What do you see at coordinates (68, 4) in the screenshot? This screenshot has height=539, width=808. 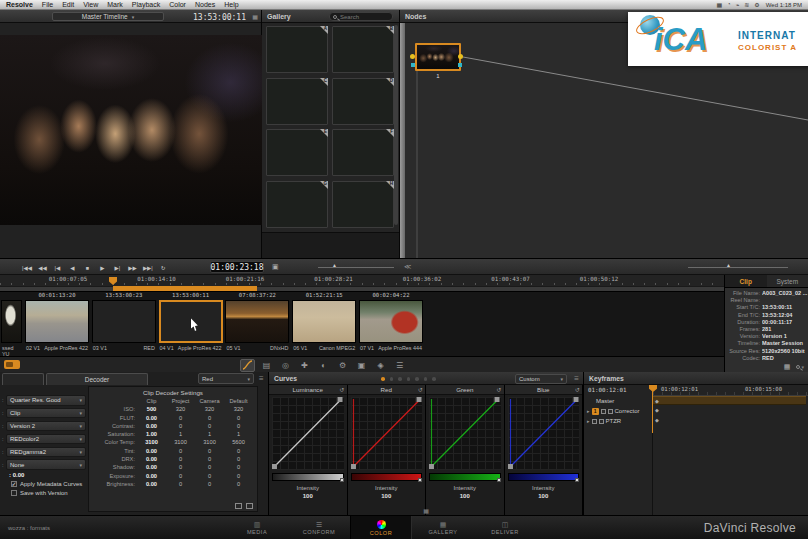 I see `menu-edit: Edit` at bounding box center [68, 4].